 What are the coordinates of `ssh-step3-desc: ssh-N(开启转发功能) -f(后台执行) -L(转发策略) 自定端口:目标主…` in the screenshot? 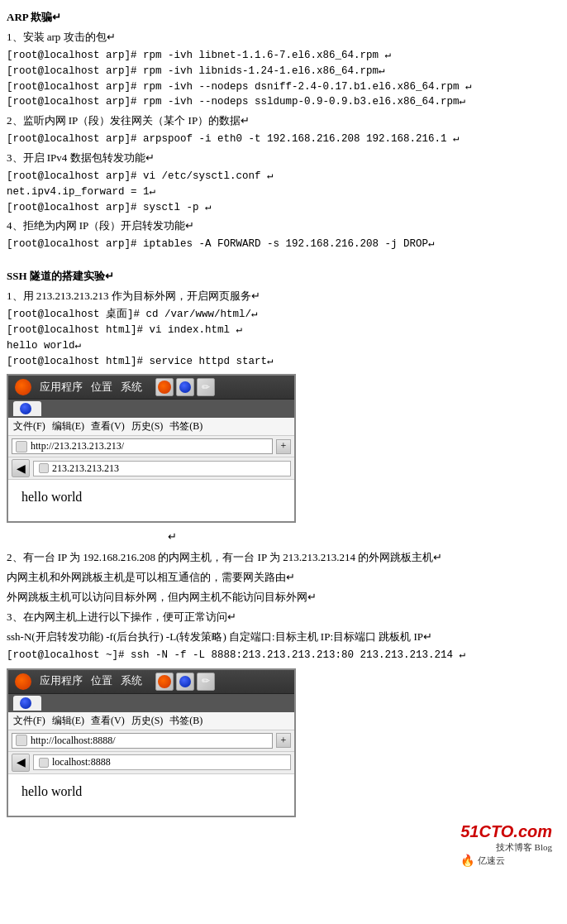 It's located at (284, 637).